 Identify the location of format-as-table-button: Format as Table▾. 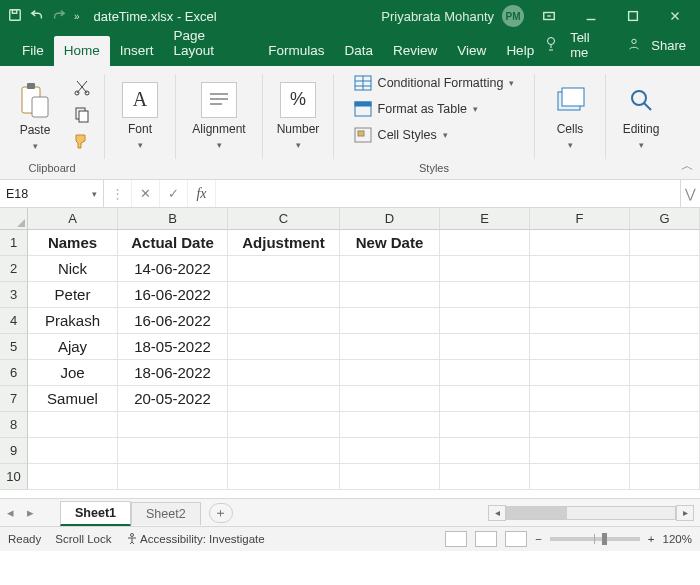
(434, 109).